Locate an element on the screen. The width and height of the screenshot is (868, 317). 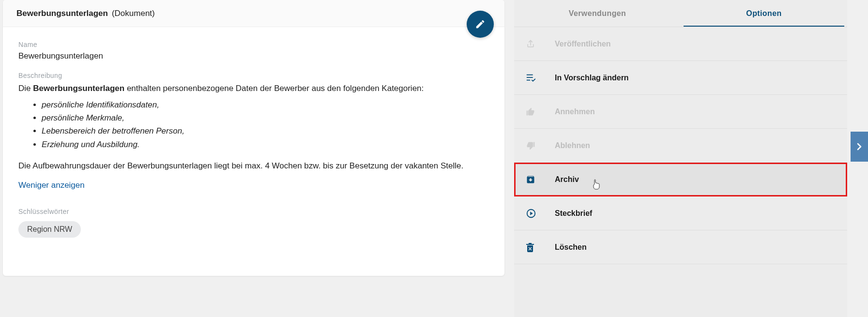
option-delete: Löschen is located at coordinates (681, 247).